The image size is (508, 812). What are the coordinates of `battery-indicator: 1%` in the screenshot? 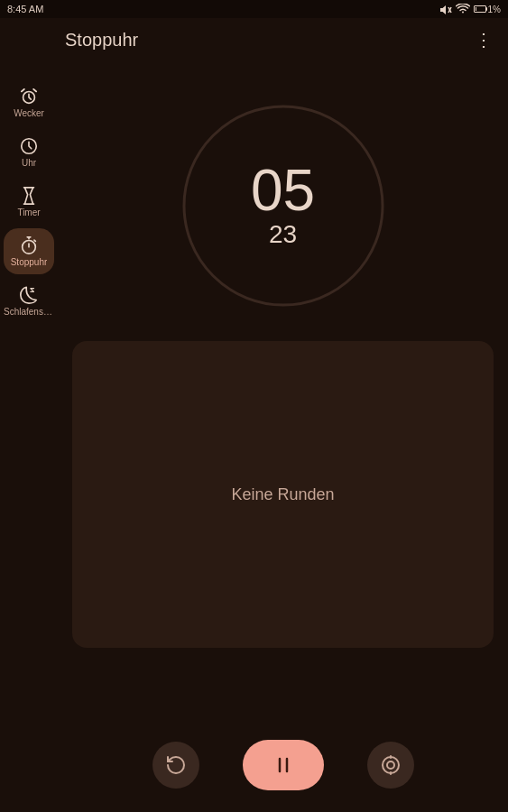 It's located at (487, 9).